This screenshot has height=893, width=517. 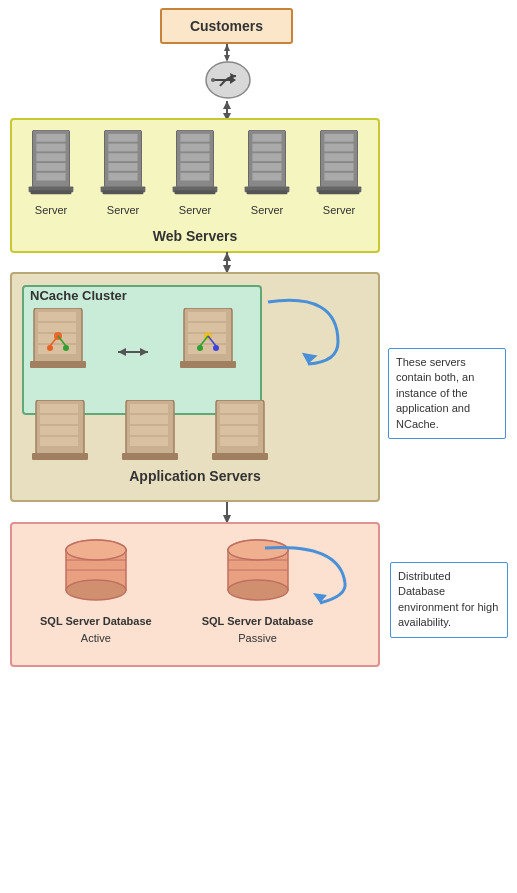 What do you see at coordinates (133, 342) in the screenshot?
I see `ncache-servers` at bounding box center [133, 342].